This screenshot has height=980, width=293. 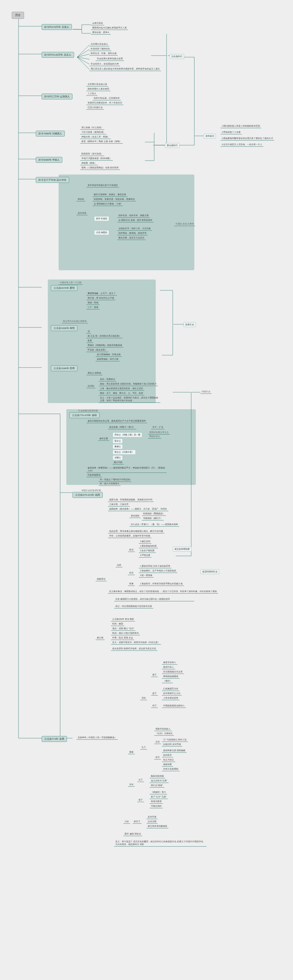 What do you see at coordinates (169, 760) in the screenshot?
I see `leaf: 知之为知之` at bounding box center [169, 760].